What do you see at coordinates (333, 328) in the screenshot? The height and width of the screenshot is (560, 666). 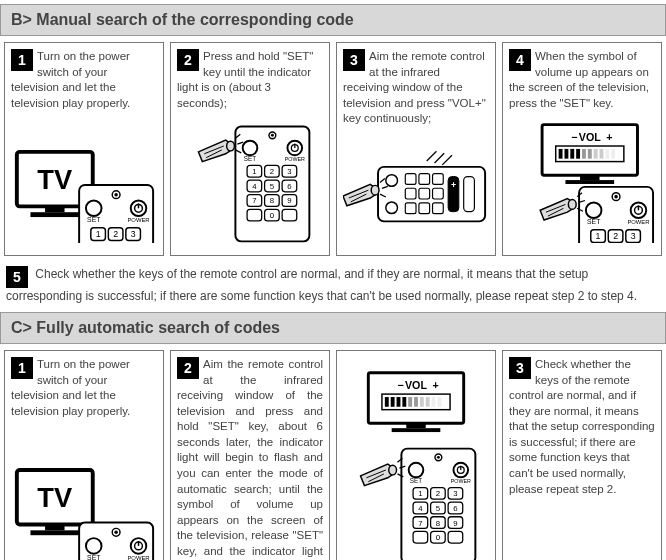 I see `section-c-heading: C> Fully automatic search of codes` at bounding box center [333, 328].